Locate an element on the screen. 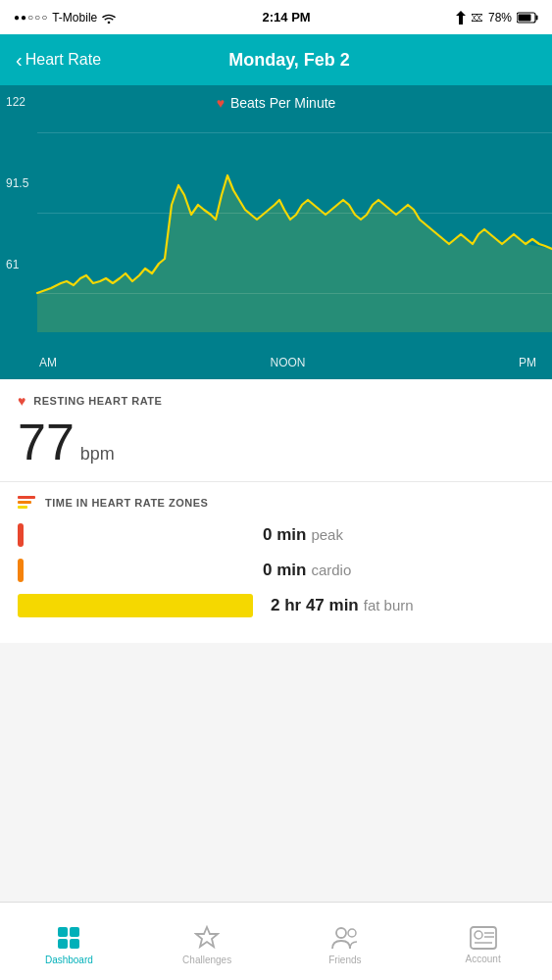  chart-legend-label: Beats Per Minute is located at coordinates (282, 103).